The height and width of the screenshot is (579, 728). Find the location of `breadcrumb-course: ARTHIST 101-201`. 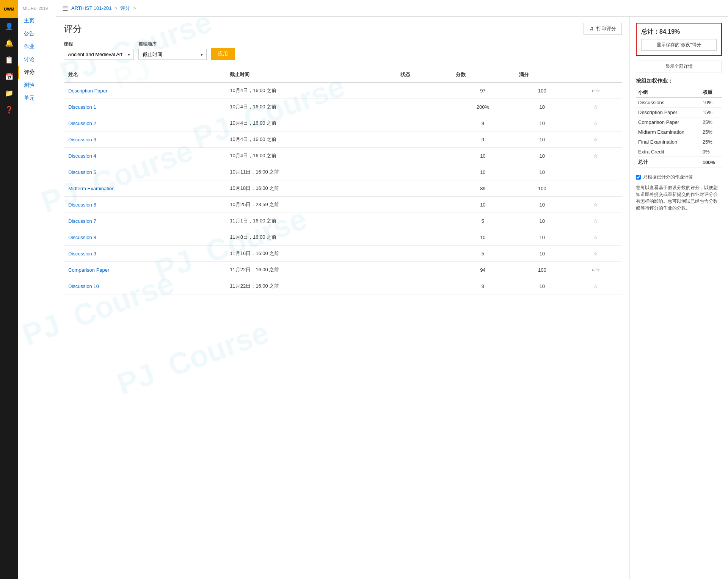

breadcrumb-course: ARTHIST 101-201 is located at coordinates (91, 8).